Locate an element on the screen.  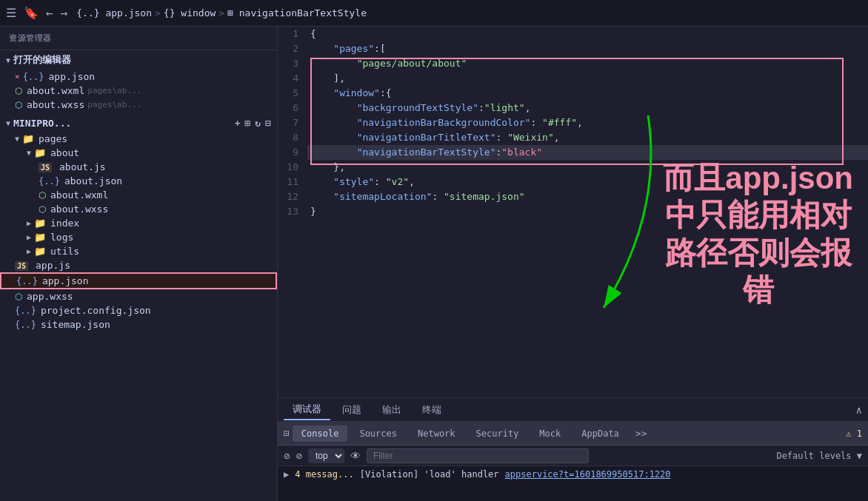
tab-output: 输出 is located at coordinates (392, 410).